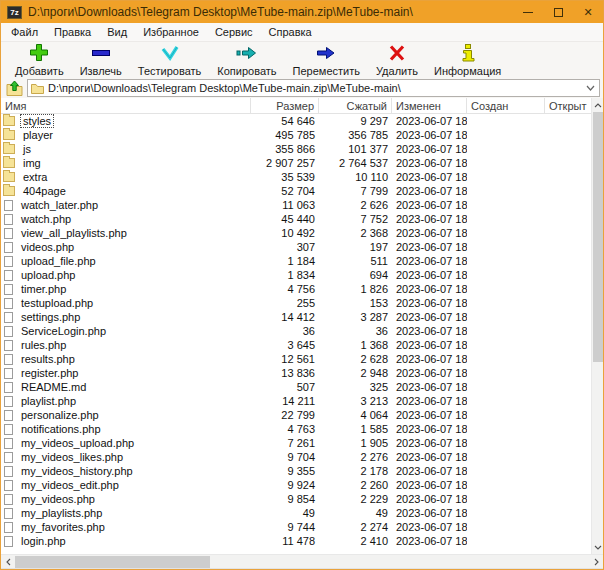 This screenshot has height=570, width=604. Describe the element at coordinates (117, 32) in the screenshot. I see `menu-view: Вид` at that location.